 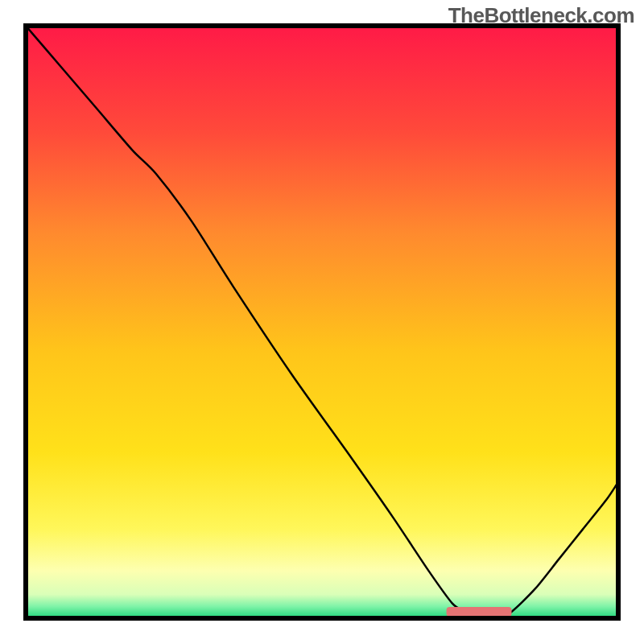 What do you see at coordinates (480, 612) in the screenshot?
I see `optimal-marker` at bounding box center [480, 612].